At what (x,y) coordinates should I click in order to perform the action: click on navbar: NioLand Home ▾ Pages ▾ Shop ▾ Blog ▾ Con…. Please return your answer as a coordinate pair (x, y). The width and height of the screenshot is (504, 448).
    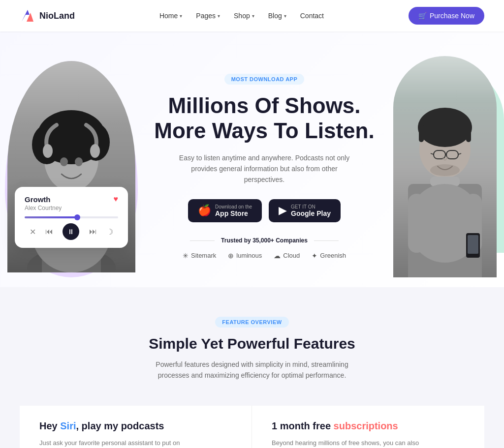
    Looking at the image, I should click on (252, 16).